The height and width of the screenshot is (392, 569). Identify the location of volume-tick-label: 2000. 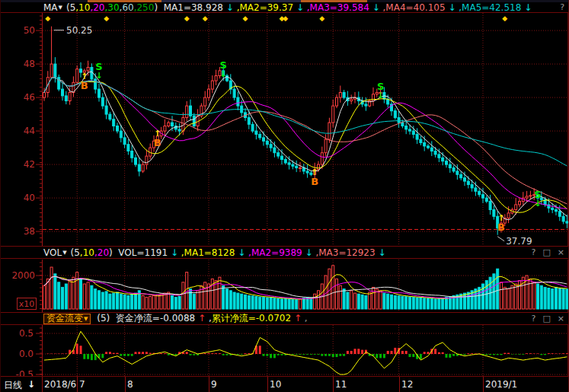
(23, 276).